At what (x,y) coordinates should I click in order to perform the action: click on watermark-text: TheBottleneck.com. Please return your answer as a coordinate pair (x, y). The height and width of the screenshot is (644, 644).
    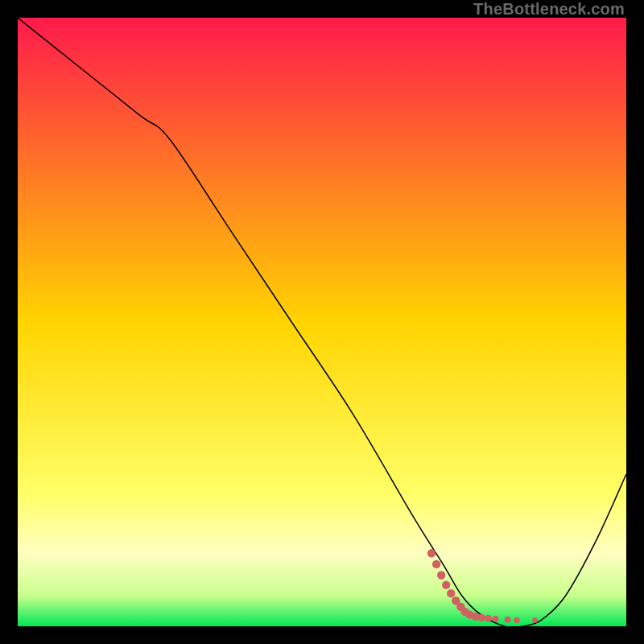
    Looking at the image, I should click on (549, 10).